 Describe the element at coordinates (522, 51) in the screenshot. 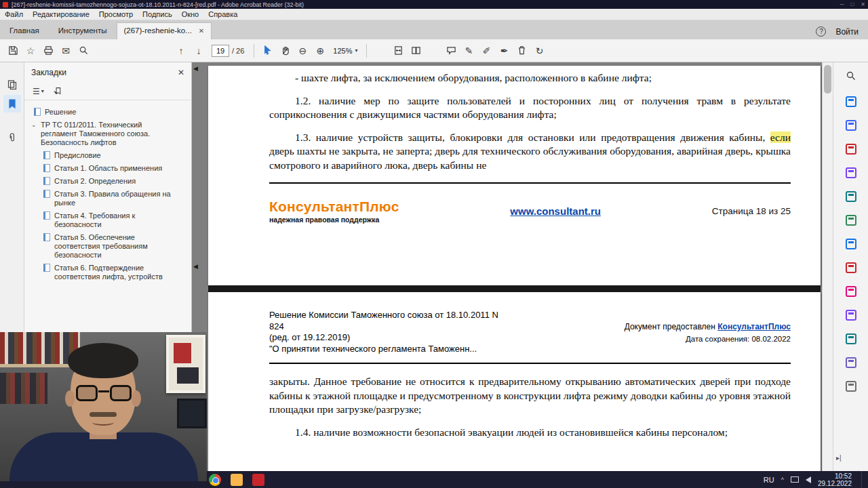

I see `delete-icon` at that location.